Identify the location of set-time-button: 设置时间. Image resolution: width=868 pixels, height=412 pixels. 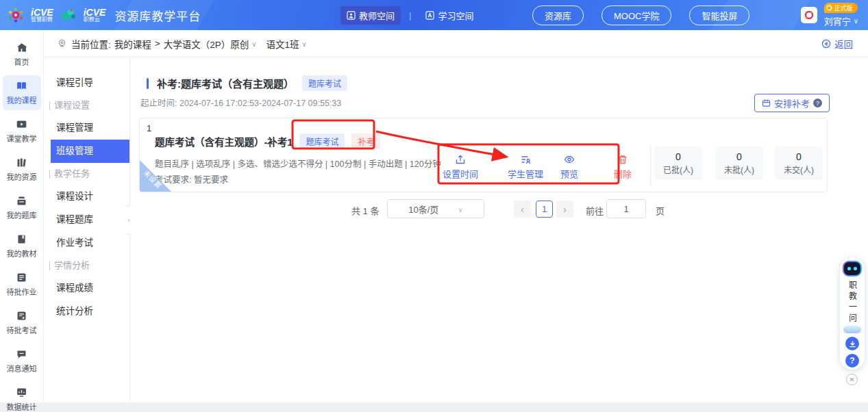
(460, 167).